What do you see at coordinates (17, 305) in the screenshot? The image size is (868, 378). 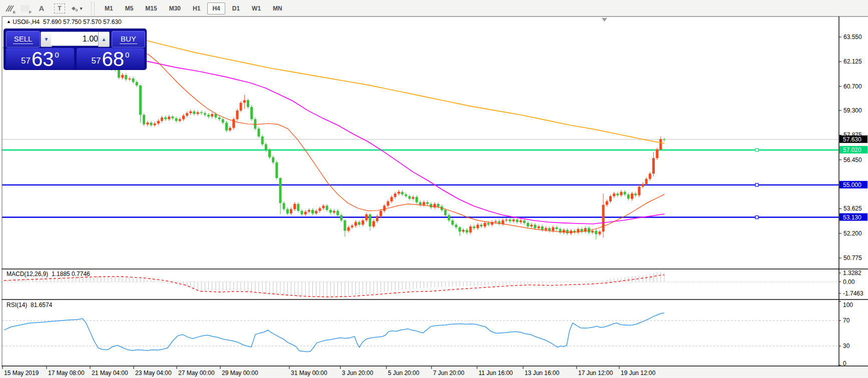 I see `rsi-name: RSI(14)` at bounding box center [17, 305].